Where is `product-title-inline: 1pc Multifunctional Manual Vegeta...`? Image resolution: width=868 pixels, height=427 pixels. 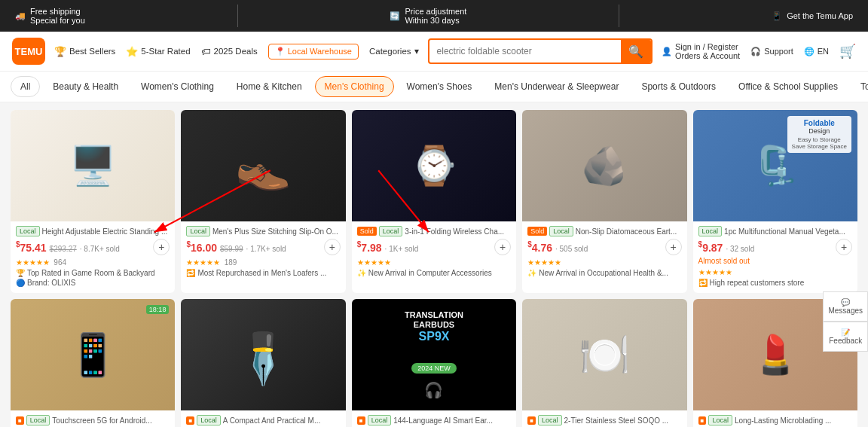
product-title-inline: 1pc Multifunctional Manual Vegeta... is located at coordinates (785, 232).